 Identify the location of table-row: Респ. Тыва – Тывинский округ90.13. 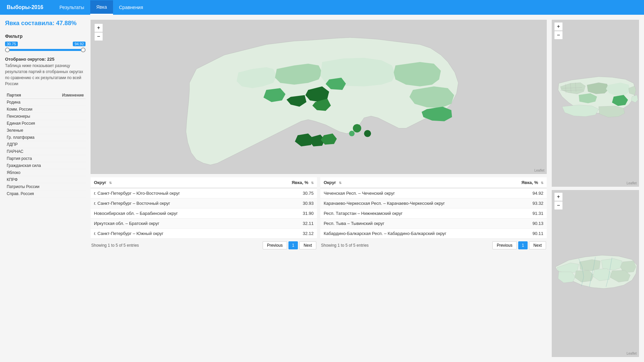
(433, 224).